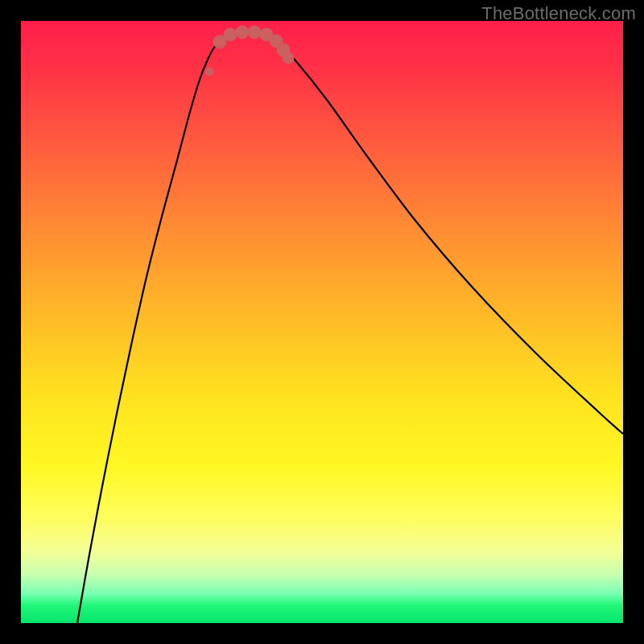 This screenshot has width=644, height=644. What do you see at coordinates (250, 51) in the screenshot?
I see `curve-markers` at bounding box center [250, 51].